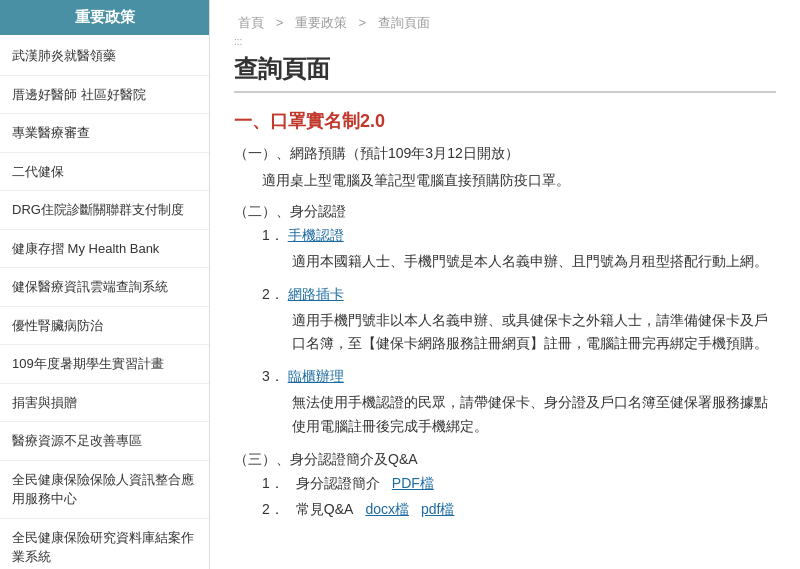 This screenshot has width=800, height=569. Describe the element at coordinates (519, 322) in the screenshot. I see `numbered-item-2: 2． 網路插卡 適用手機門號非以本人名義申辦、或具健保卡之外籍人士，請準備健保卡…` at that location.